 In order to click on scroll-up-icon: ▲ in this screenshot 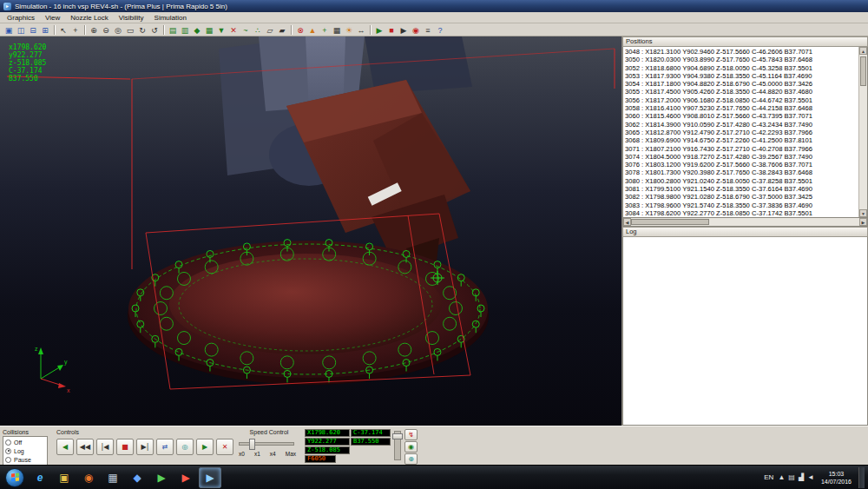, I will do `click(863, 50)`.